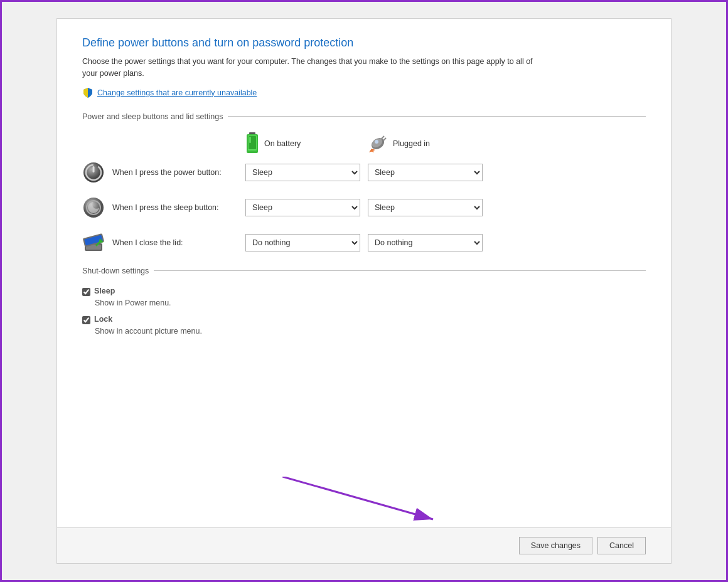 This screenshot has width=728, height=582. What do you see at coordinates (364, 320) in the screenshot?
I see `lock-checkbox-row: Lock` at bounding box center [364, 320].